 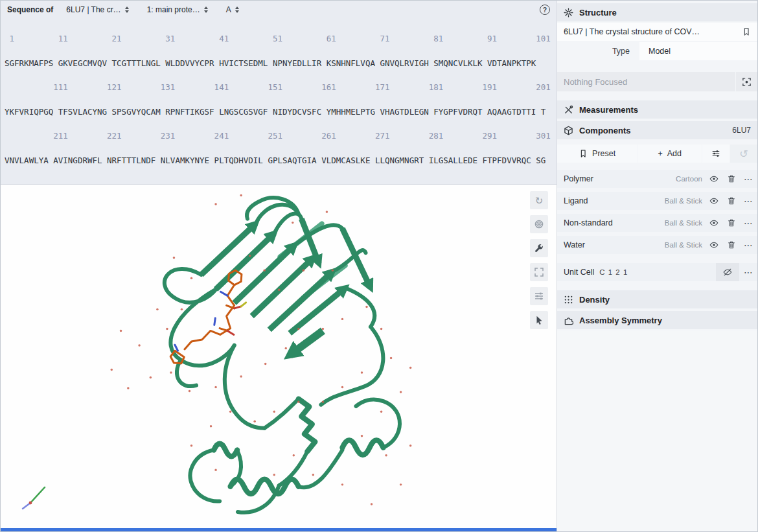 I want to click on density-grid-icon, so click(x=569, y=299).